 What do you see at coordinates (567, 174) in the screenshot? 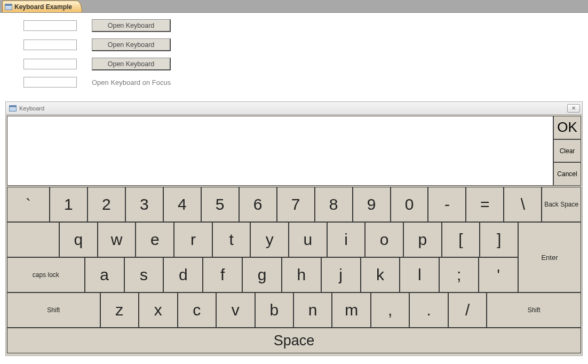
I see `cancel-button: Cancel` at bounding box center [567, 174].